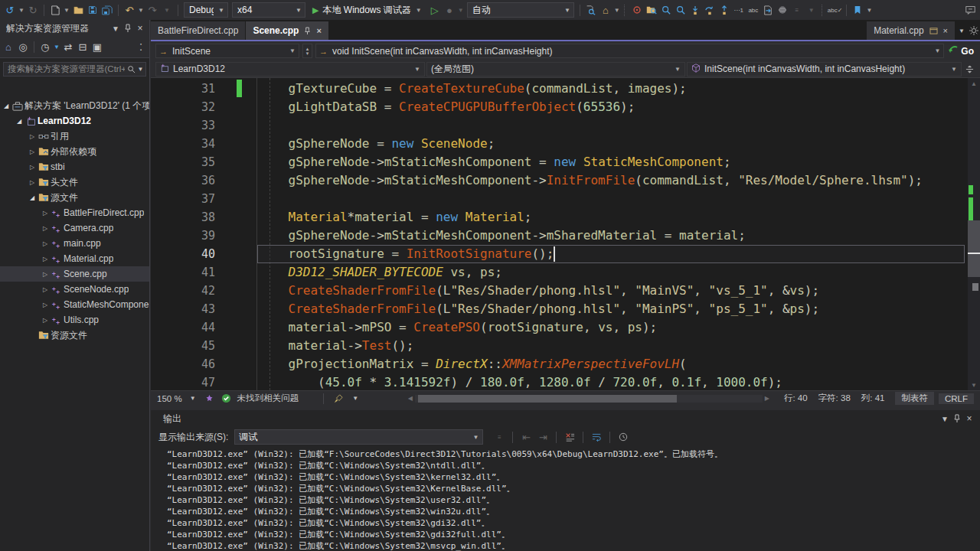 This screenshot has height=551, width=980. Describe the element at coordinates (767, 398) in the screenshot. I see `scroll-right-icon: ▶` at that location.